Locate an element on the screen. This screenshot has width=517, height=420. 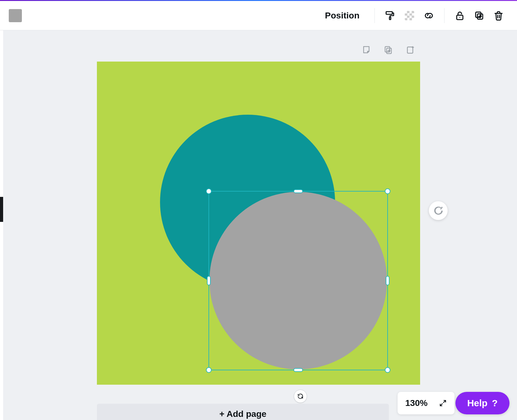
rotate-icon is located at coordinates (300, 396).